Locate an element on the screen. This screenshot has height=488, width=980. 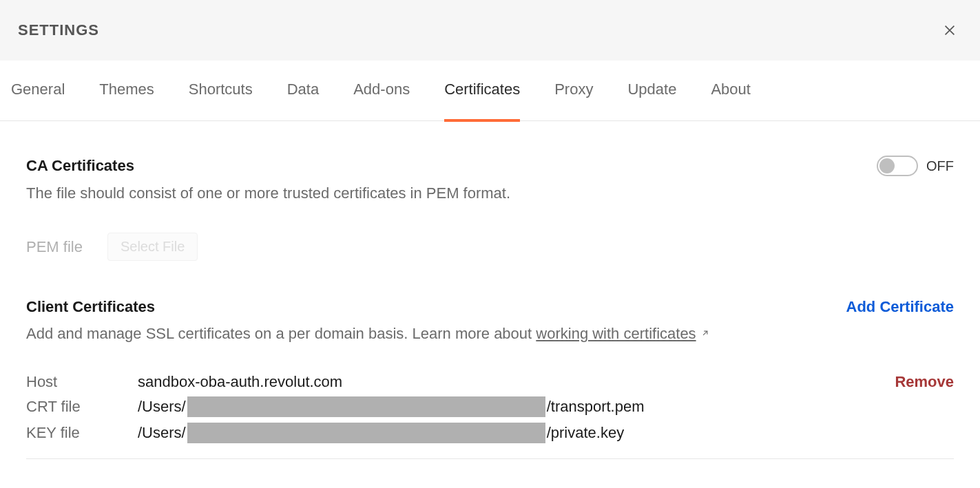
cert-host-value: sandbox-oba-auth.revolut.com is located at coordinates (240, 382).